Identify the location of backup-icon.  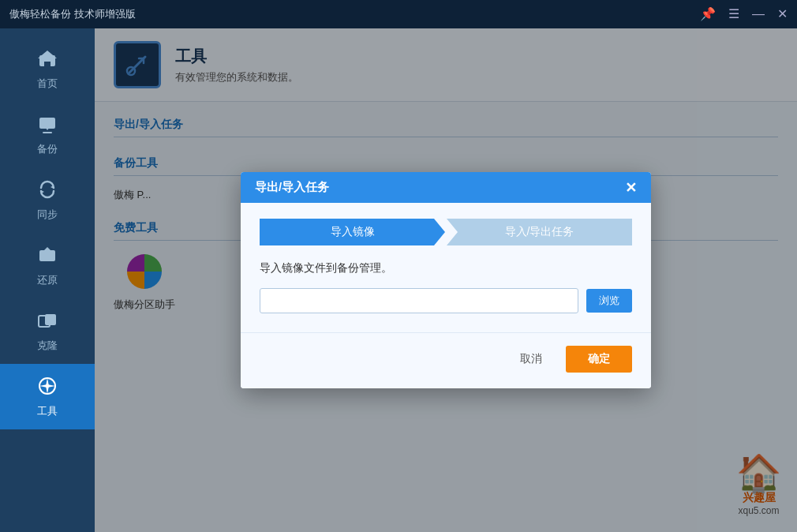
(47, 126).